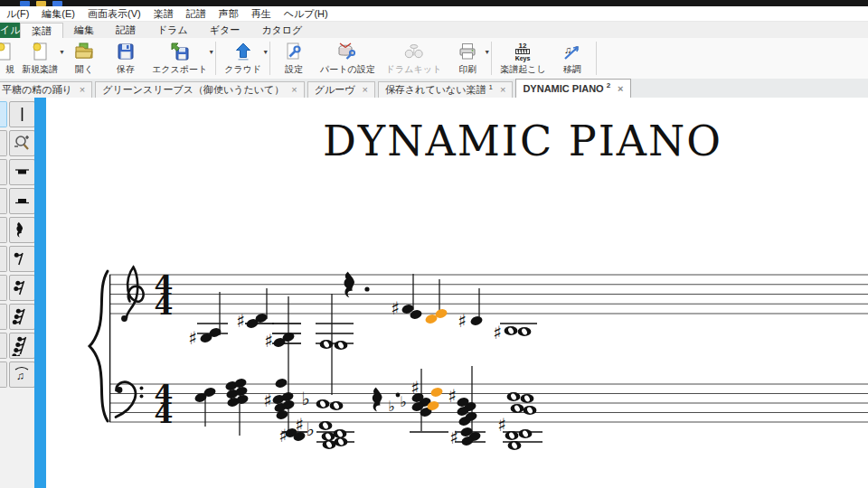 Image resolution: width=868 pixels, height=488 pixels. I want to click on menu-item-3: 楽譜, so click(164, 14).